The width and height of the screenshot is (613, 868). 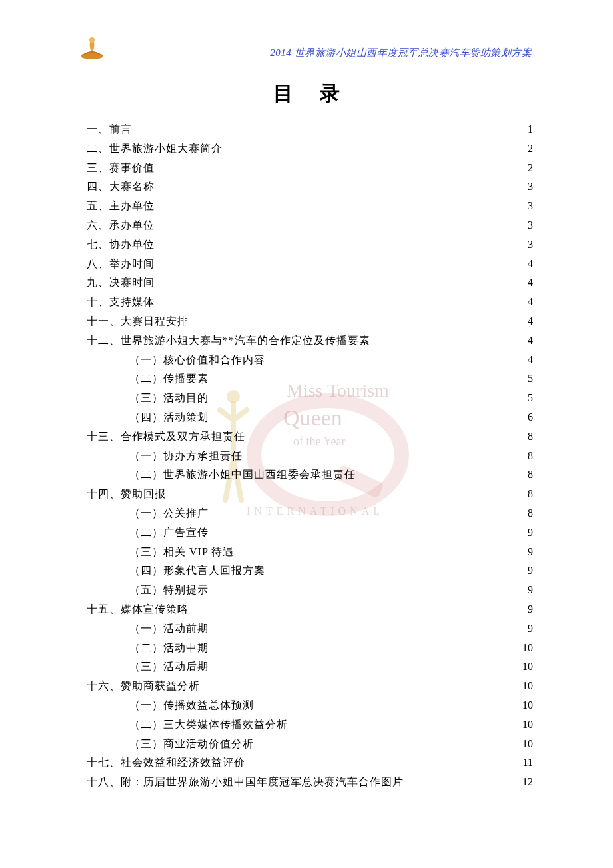 I want to click on toc-label: 八、举办时间, so click(x=123, y=264).